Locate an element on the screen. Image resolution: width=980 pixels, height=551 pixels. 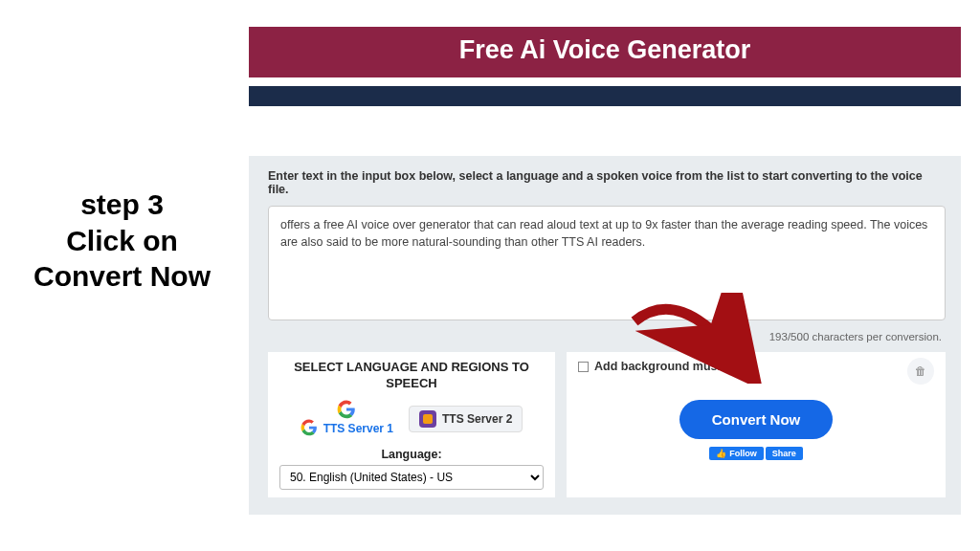
trash-icon: 🗑 is located at coordinates (921, 371).